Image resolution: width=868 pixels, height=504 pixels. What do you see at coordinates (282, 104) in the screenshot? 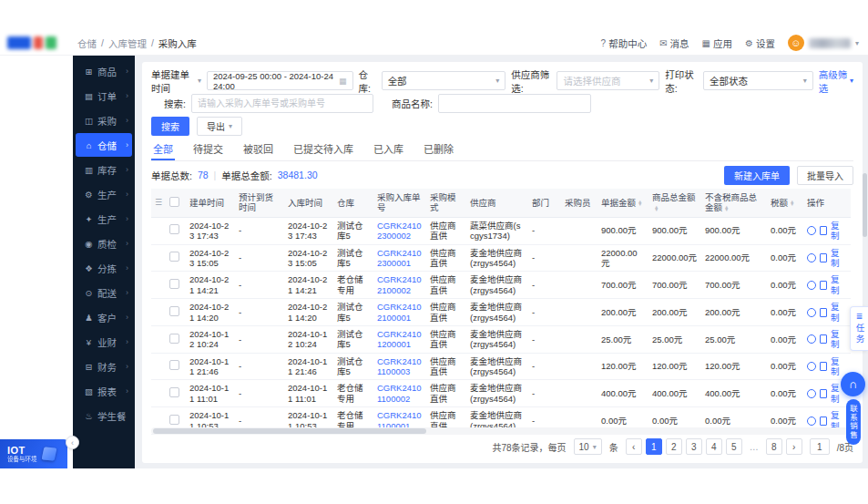
I see `search-input` at bounding box center [282, 104].